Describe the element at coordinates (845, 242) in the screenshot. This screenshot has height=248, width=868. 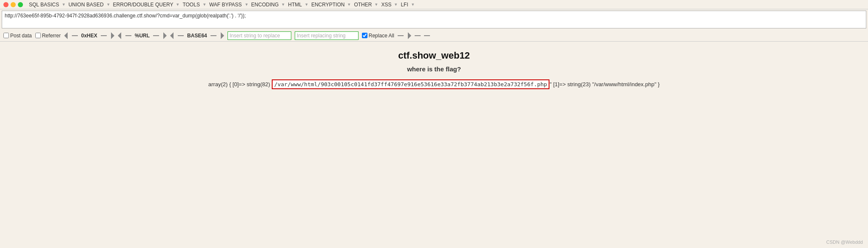
I see `watermark-text: CSDN @Webddd` at that location.